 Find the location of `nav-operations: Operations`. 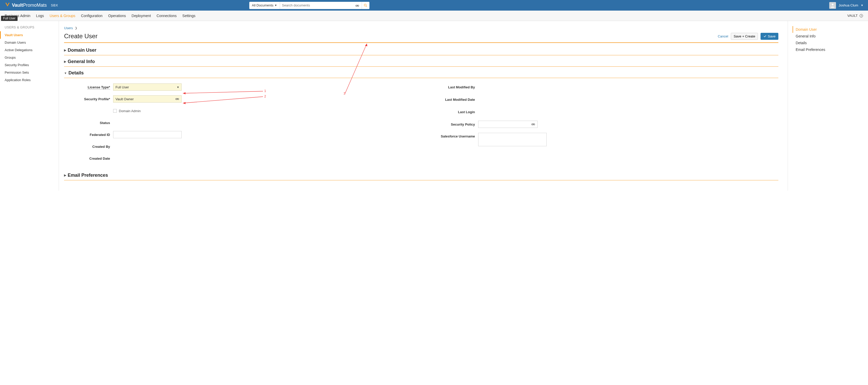

nav-operations: Operations is located at coordinates (117, 16).